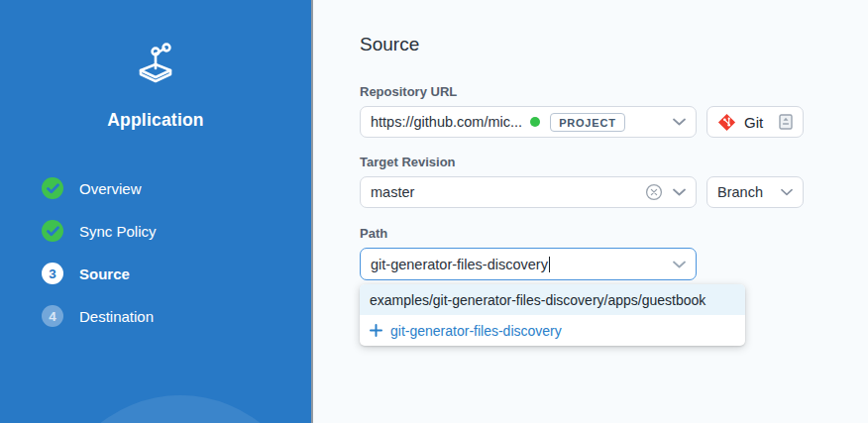 The image size is (868, 423). What do you see at coordinates (786, 122) in the screenshot?
I see `repo-type-select-icon` at bounding box center [786, 122].